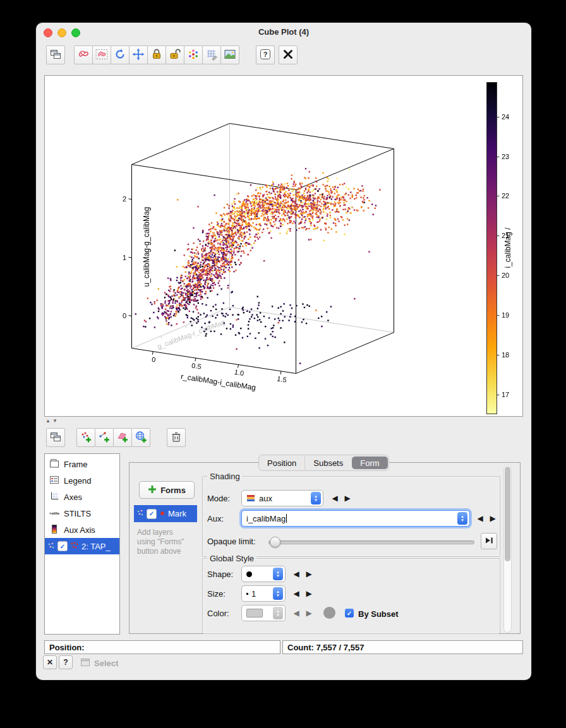 The height and width of the screenshot is (728, 566). I want to click on help-icon: ?, so click(265, 56).